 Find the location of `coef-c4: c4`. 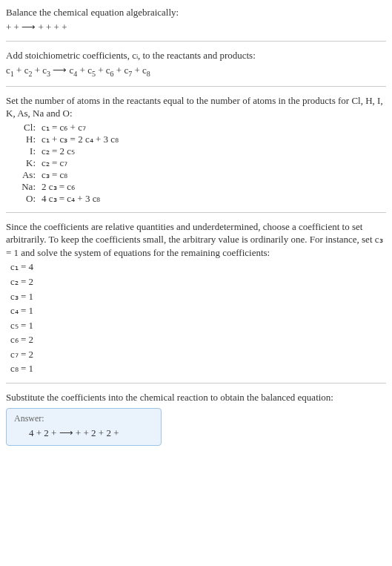

coef-c4: c4 is located at coordinates (74, 70).